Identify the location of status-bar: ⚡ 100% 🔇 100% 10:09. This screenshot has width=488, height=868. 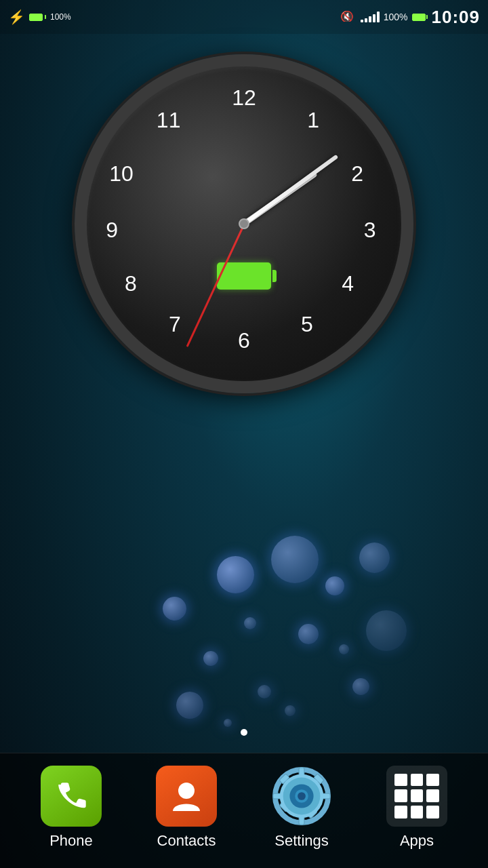
(244, 17).